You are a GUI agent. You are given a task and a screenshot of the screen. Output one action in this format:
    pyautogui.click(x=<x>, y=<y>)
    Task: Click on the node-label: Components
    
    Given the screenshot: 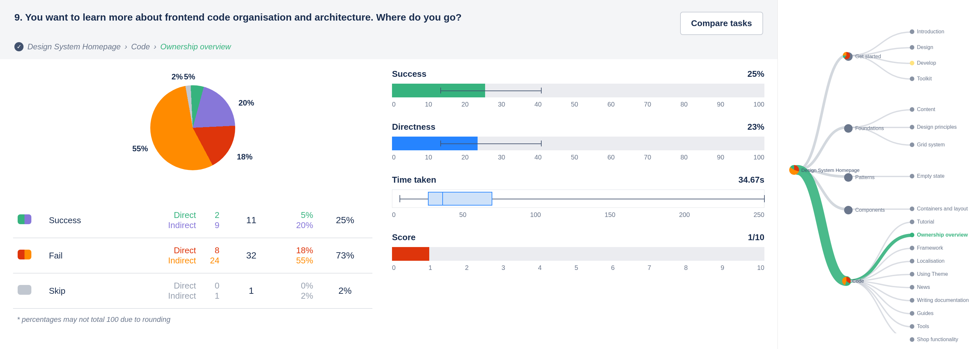 What is the action you would take?
    pyautogui.click(x=870, y=210)
    